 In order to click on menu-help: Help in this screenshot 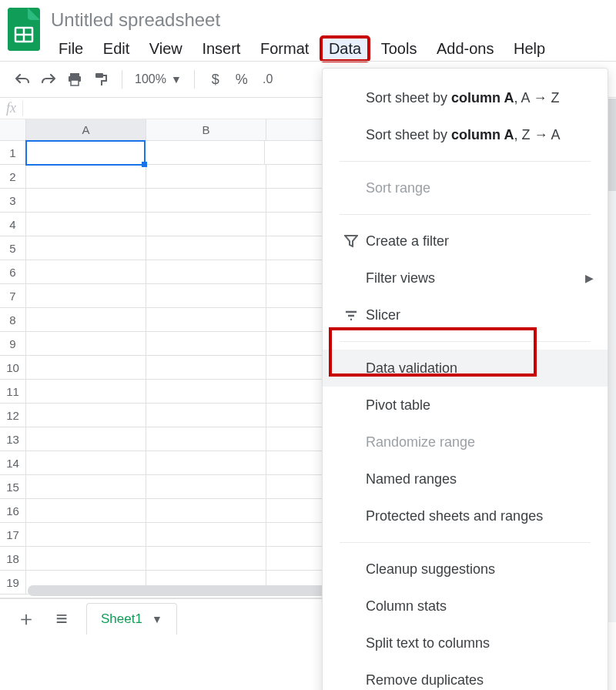, I will do `click(530, 49)`.